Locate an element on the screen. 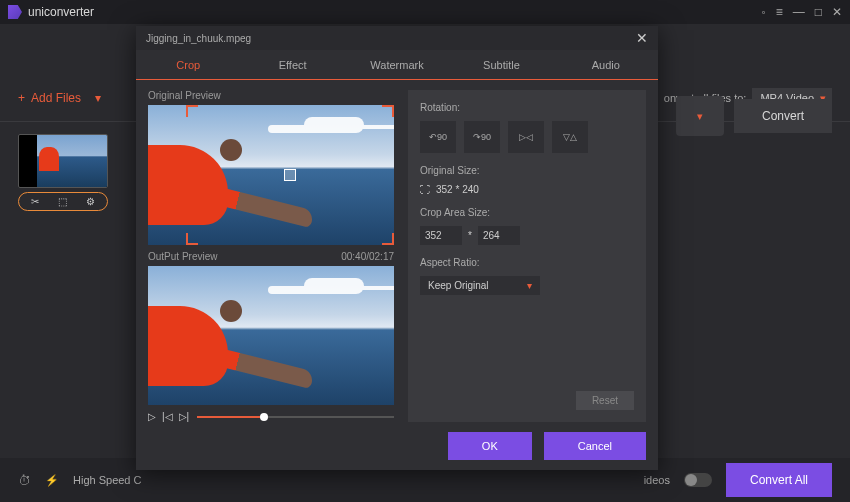 The height and width of the screenshot is (502, 850). titlebar: uniconverter ◦ ≡ — □ ✕ is located at coordinates (425, 12).